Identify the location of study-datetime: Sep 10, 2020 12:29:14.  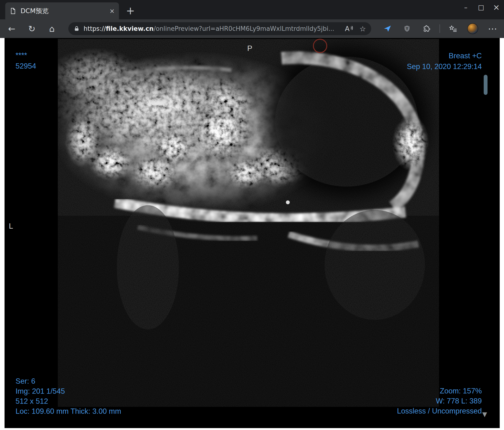
(444, 67).